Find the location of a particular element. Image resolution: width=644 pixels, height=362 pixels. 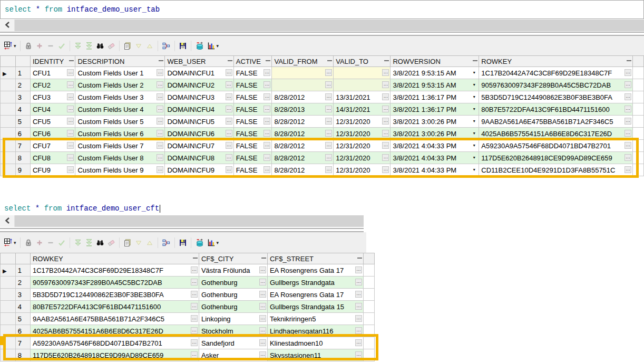

grid-cell: CFU5… is located at coordinates (53, 121).